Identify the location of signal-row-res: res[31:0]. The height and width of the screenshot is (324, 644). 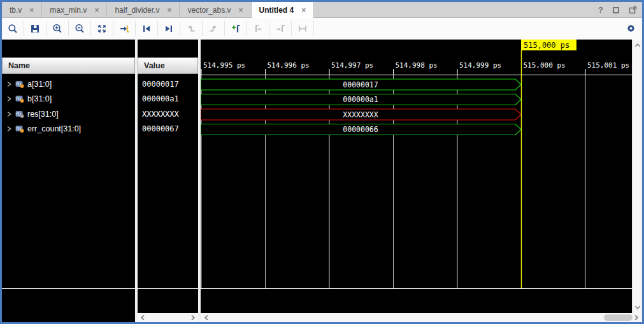
(69, 114).